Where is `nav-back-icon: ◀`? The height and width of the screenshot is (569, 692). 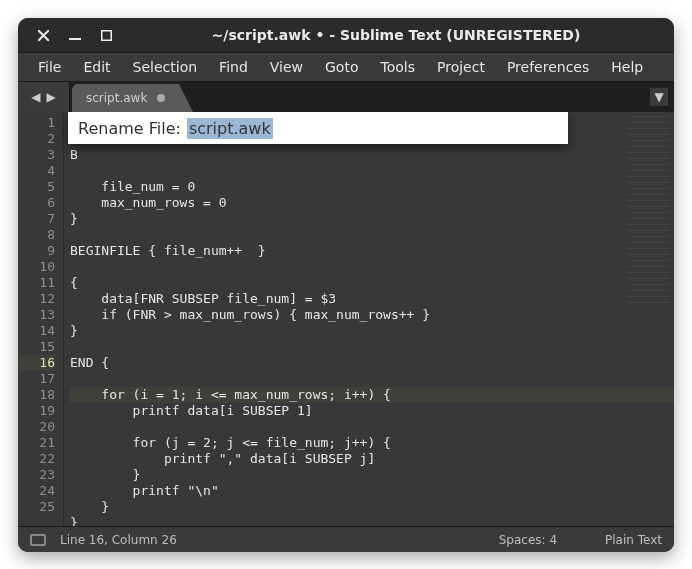
nav-back-icon: ◀ is located at coordinates (36, 97).